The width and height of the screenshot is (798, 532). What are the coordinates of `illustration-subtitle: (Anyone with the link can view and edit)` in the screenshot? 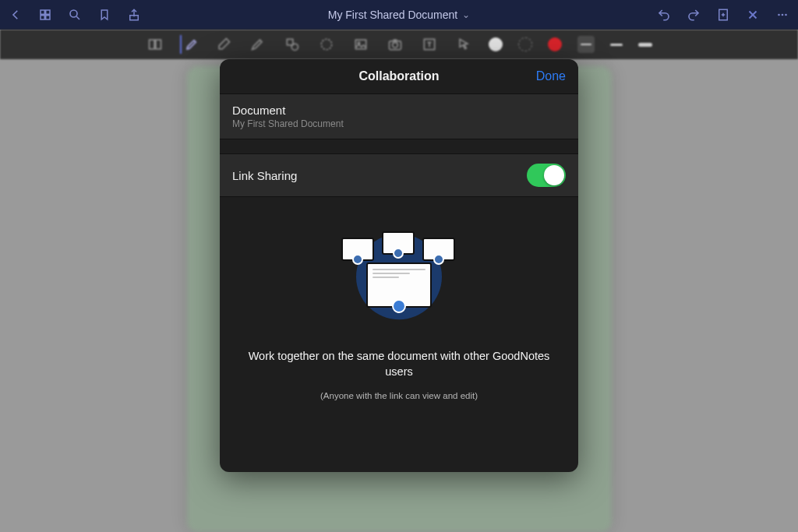 It's located at (399, 396).